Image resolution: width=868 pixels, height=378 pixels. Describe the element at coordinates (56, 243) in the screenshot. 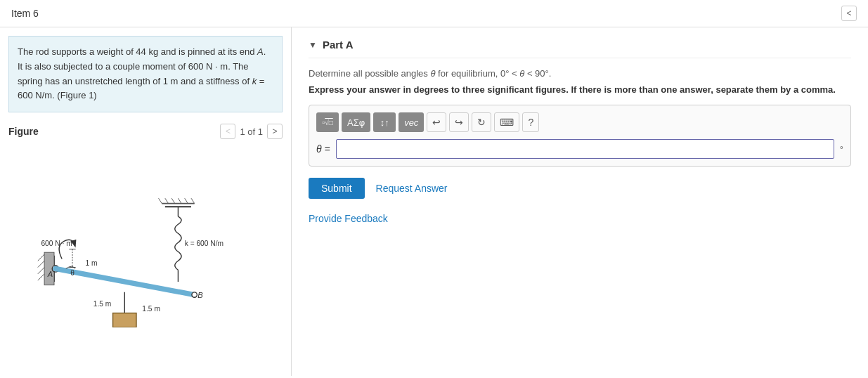

I see `svg-text: 600 N · m` at that location.